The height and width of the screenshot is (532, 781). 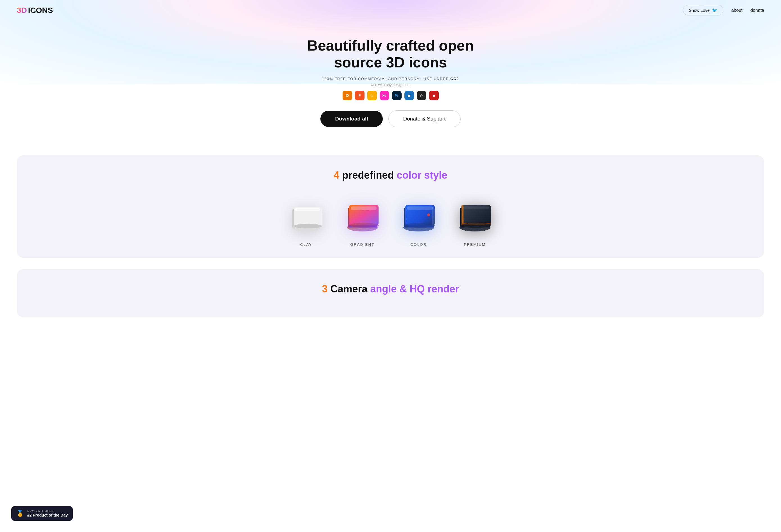 What do you see at coordinates (390, 85) in the screenshot?
I see `hero-use-with: Use with any design tool` at bounding box center [390, 85].